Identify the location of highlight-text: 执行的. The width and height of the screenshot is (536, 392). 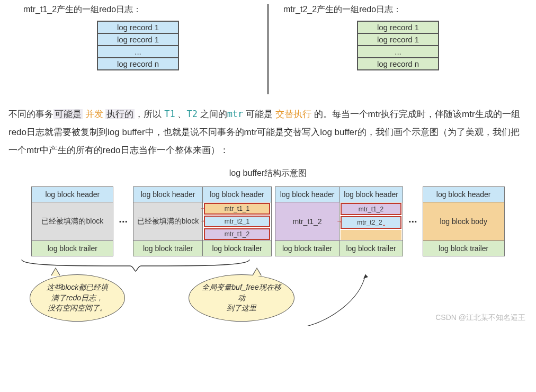
(120, 114).